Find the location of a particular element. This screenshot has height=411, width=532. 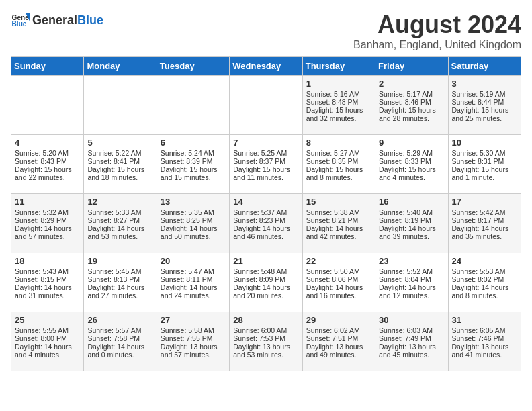

calendar-cell: 14Sunrise: 5:37 AMSunset: 8:23 PMDayligh… is located at coordinates (266, 224).